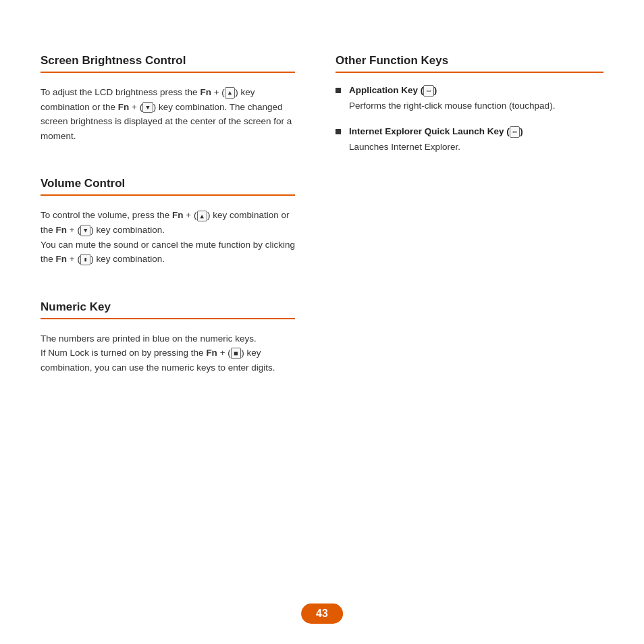  I want to click on key-numlock-icon: ■, so click(236, 354).